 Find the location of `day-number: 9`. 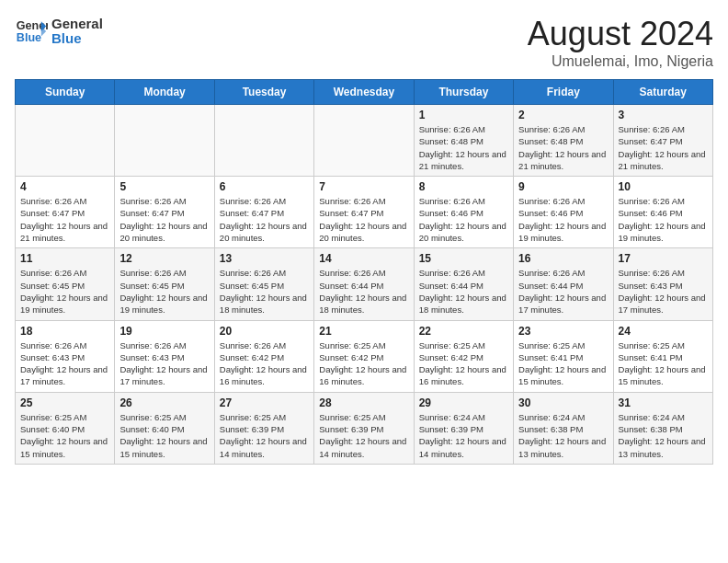

day-number: 9 is located at coordinates (563, 187).